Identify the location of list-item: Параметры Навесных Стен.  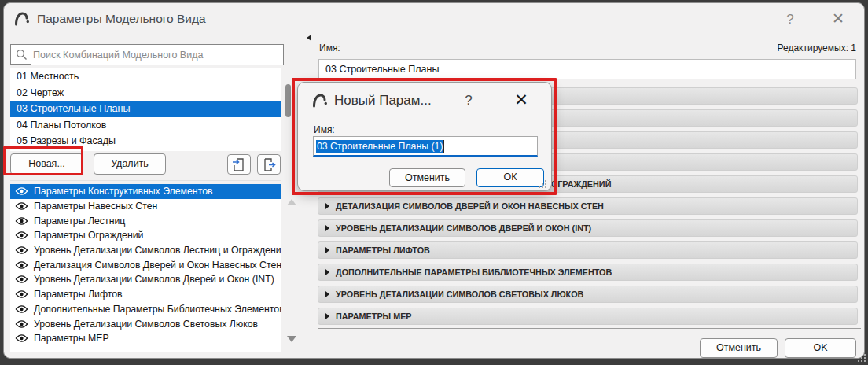
(145, 206).